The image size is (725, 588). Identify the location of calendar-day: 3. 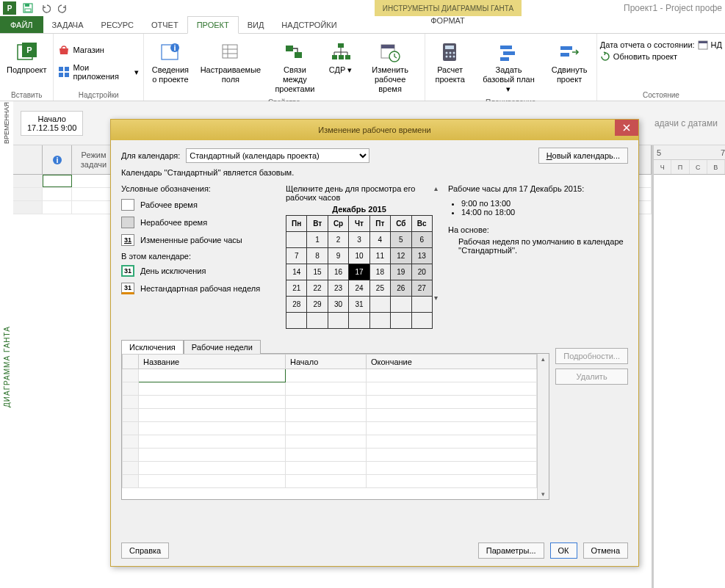
(359, 240).